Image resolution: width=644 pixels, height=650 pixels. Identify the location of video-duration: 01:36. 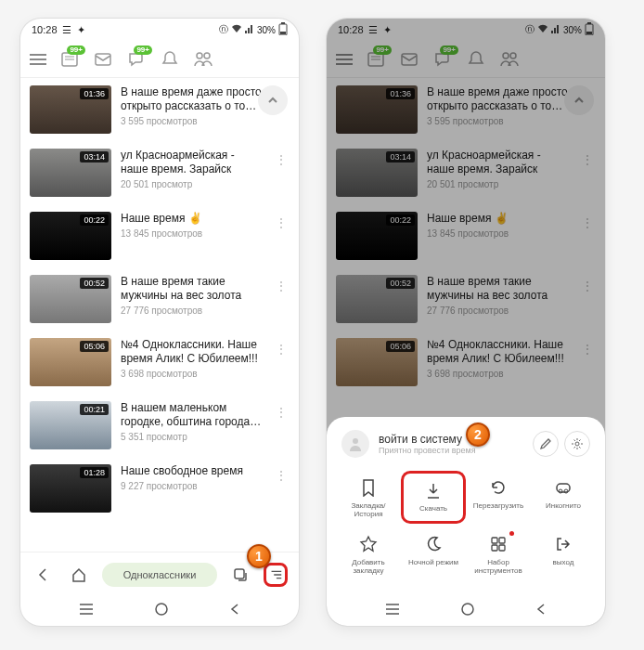
(95, 94).